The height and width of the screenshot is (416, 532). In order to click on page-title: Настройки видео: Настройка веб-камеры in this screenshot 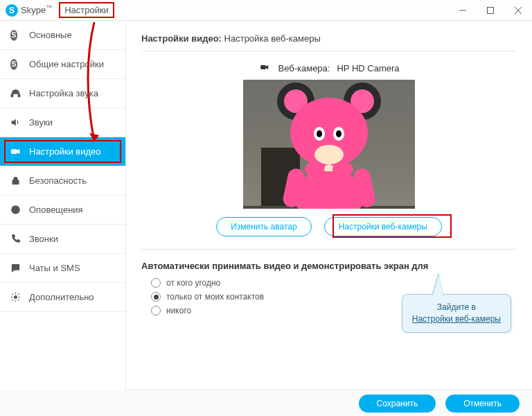, I will do `click(329, 39)`.